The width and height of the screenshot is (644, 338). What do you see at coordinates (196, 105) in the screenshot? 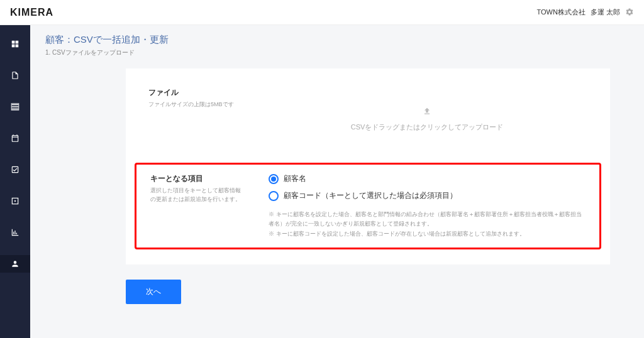
I see `file-help: ファイルサイズの上限は5MBです` at bounding box center [196, 105].